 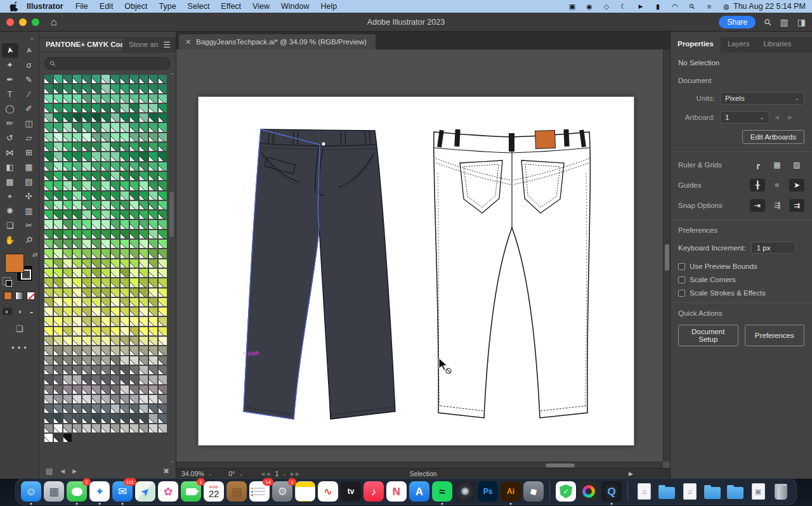 What do you see at coordinates (8, 295) in the screenshot?
I see `color-mode-swatch` at bounding box center [8, 295].